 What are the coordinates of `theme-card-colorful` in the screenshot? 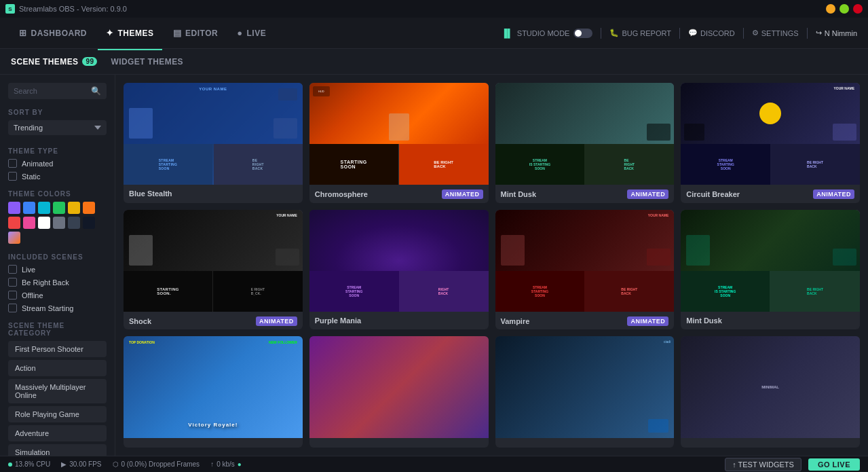 It's located at (399, 392).